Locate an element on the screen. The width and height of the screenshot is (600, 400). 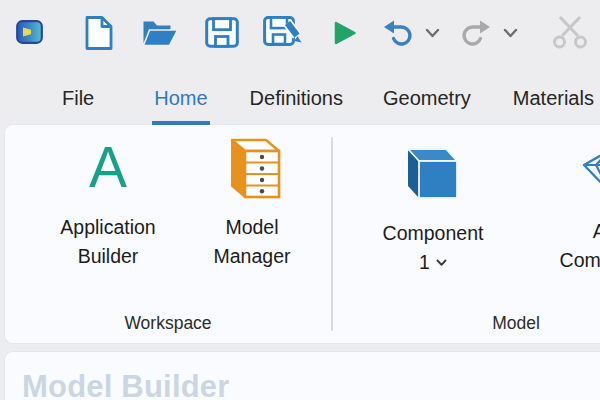
redo-dropdown-chevron-icon is located at coordinates (510, 33).